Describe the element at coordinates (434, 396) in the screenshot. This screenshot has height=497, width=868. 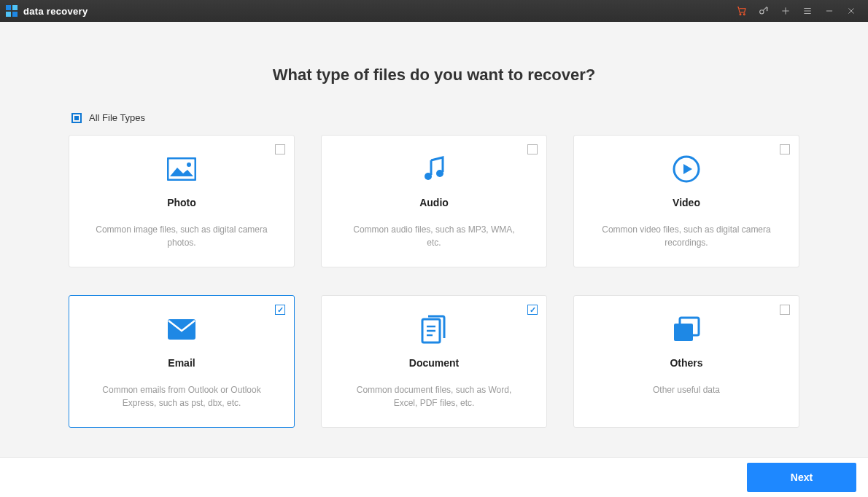
I see `card-description: Common document files, such as Word, Exc…` at that location.